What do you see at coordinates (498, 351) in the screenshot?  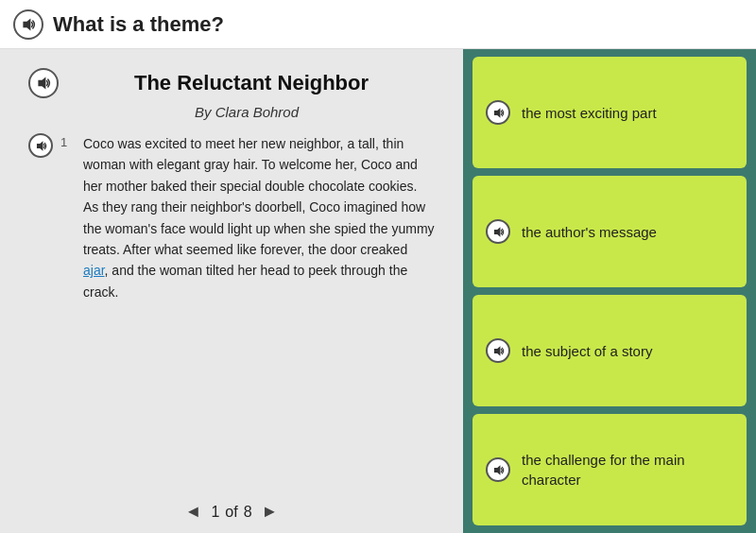 I see `option3-sound-button` at bounding box center [498, 351].